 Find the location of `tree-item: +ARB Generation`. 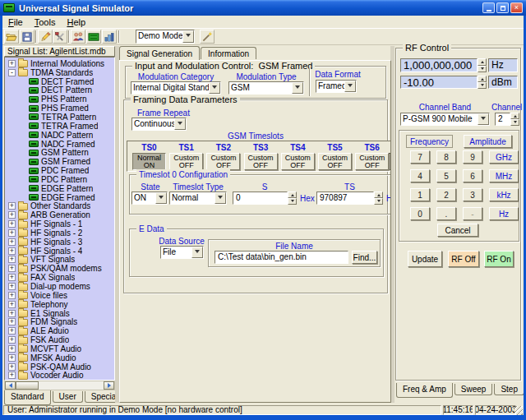

tree-item: +ARB Generation is located at coordinates (59, 215).